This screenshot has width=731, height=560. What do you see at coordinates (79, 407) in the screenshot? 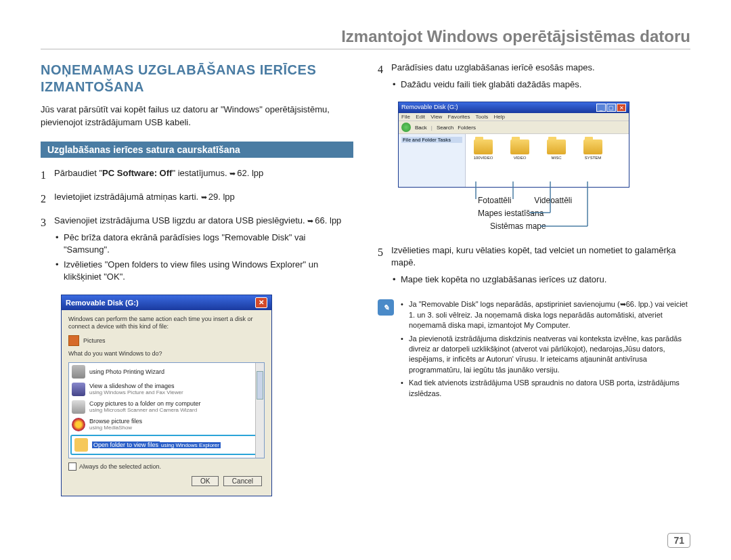
I see `scanner-icon` at bounding box center [79, 407].